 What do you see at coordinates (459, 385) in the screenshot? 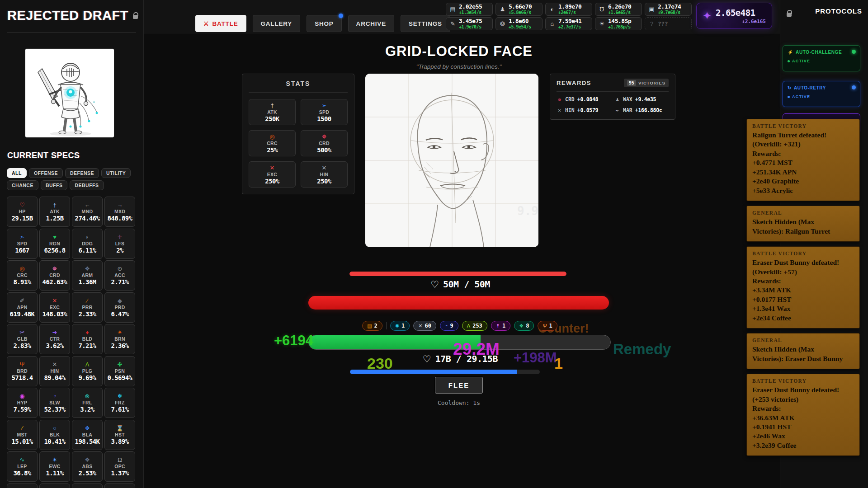
I see `flee-button: FLEE` at bounding box center [459, 385].